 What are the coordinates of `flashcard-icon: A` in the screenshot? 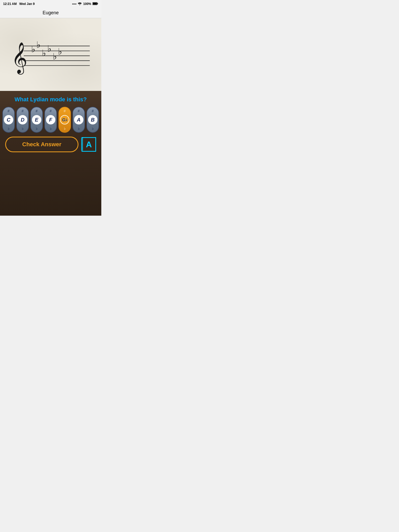 It's located at (89, 144).